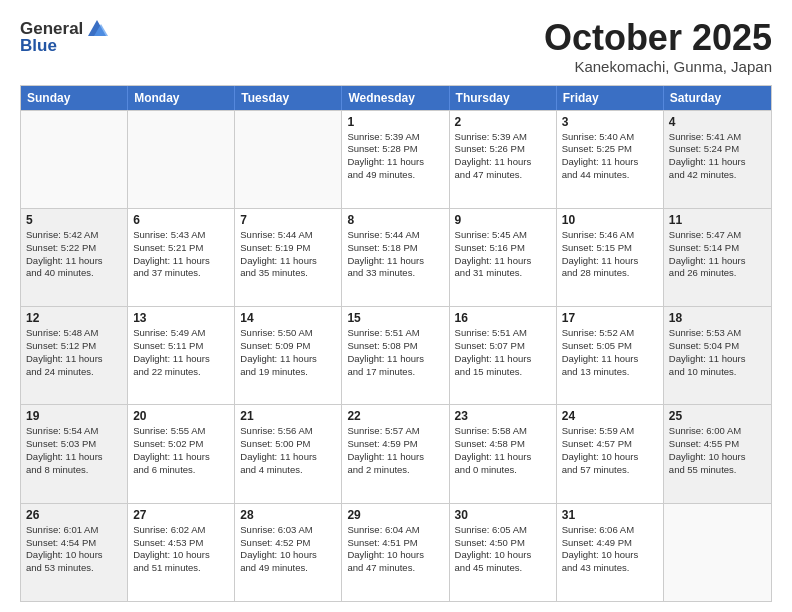 The width and height of the screenshot is (792, 612). I want to click on calendar-cell: 26Sunrise: 6:01 AM Sunset: 4:54 PM Dayli…, so click(74, 552).